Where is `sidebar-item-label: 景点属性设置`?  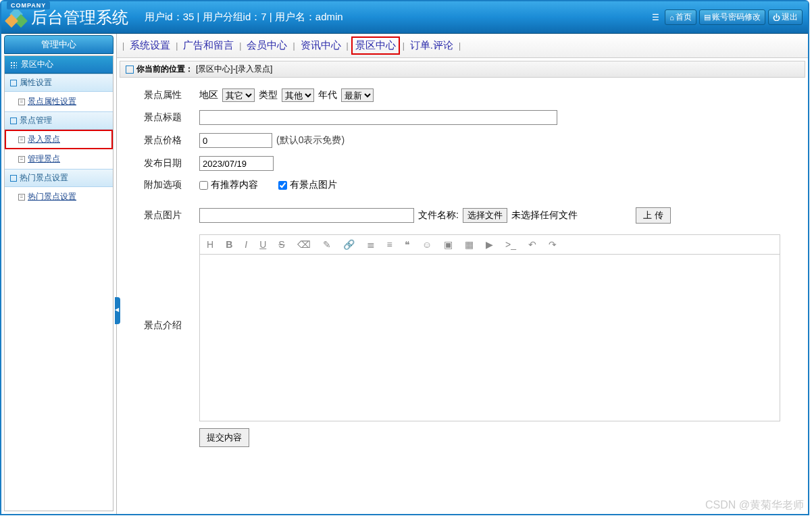
sidebar-item-label: 景点属性设置 is located at coordinates (52, 101).